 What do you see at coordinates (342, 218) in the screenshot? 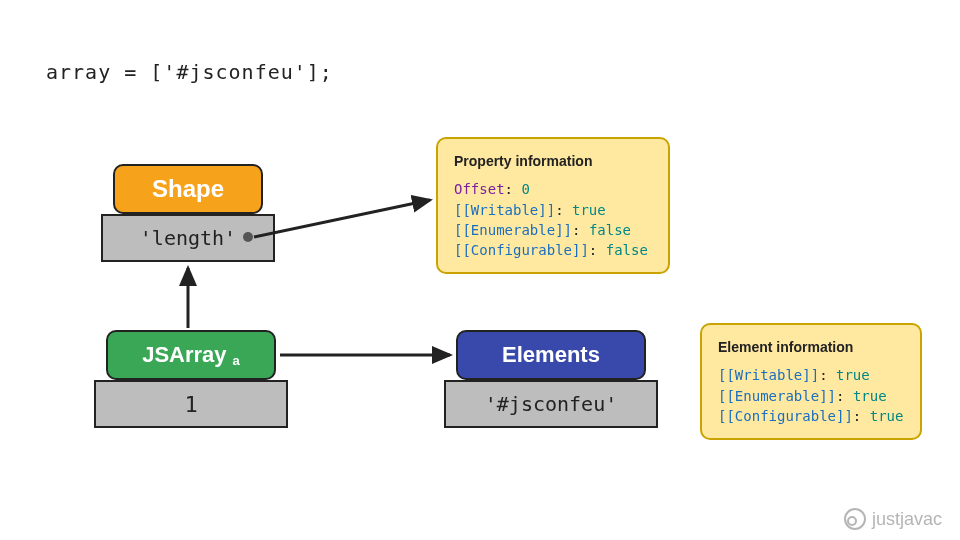
I see `arrow-length-to-propinfo` at bounding box center [342, 218].